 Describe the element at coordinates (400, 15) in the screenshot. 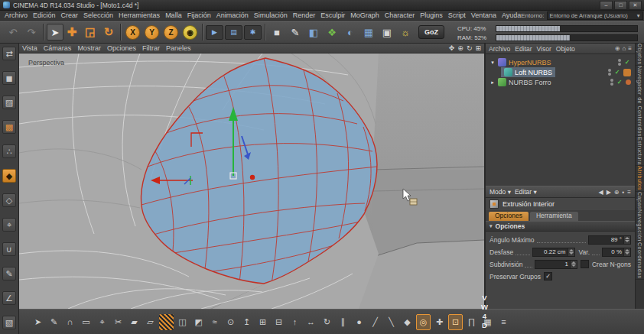

I see `menubar-item: Character` at that location.